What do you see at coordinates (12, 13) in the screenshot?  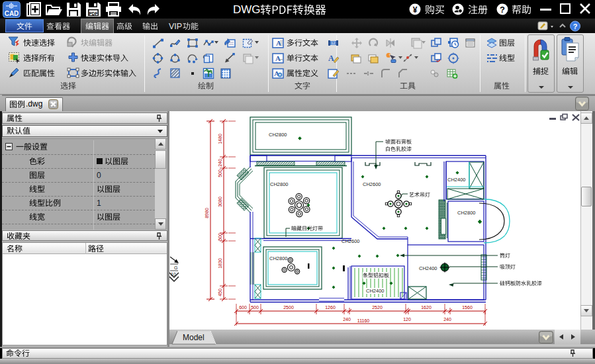 I see `svg-text: CAD` at bounding box center [12, 13].